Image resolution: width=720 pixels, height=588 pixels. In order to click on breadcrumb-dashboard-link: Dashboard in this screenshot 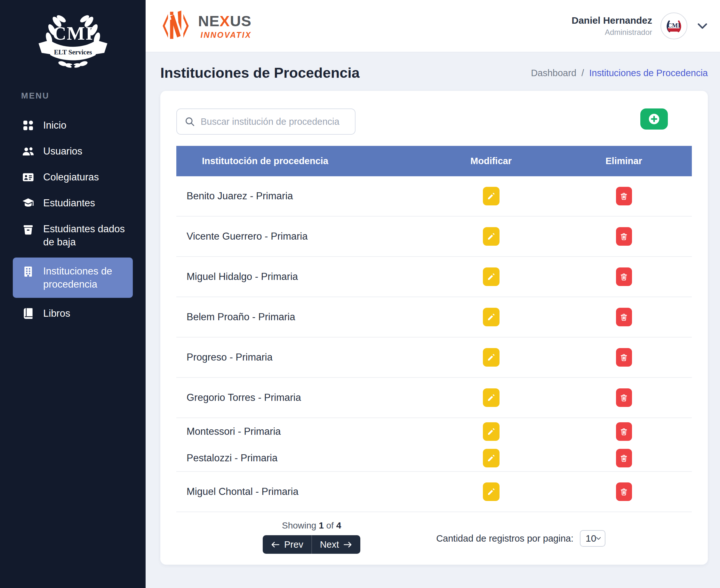, I will do `click(554, 73)`.